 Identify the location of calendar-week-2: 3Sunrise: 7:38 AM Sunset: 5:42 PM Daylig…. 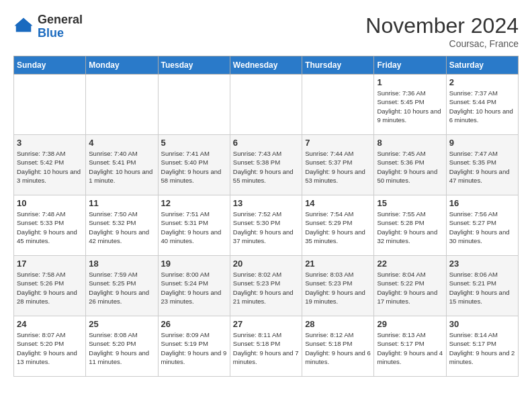
(266, 165).